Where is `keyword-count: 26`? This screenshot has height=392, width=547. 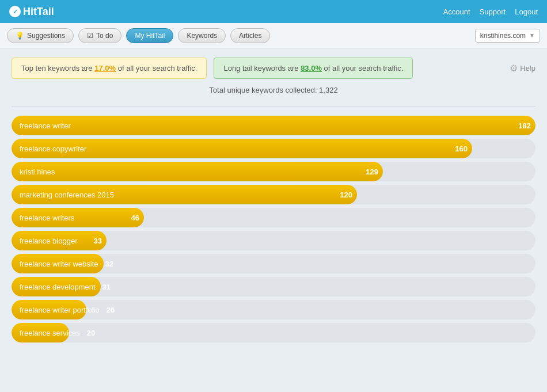
keyword-count: 26 is located at coordinates (107, 310).